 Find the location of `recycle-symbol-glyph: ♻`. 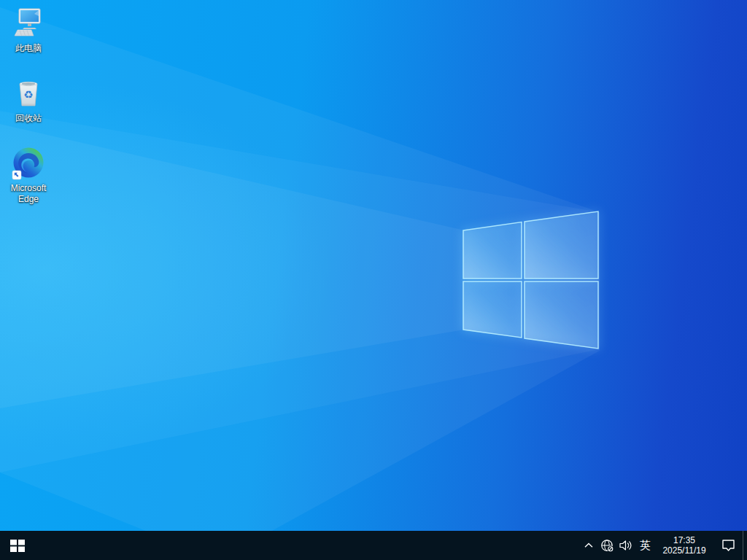

recycle-symbol-glyph: ♻ is located at coordinates (28, 95).